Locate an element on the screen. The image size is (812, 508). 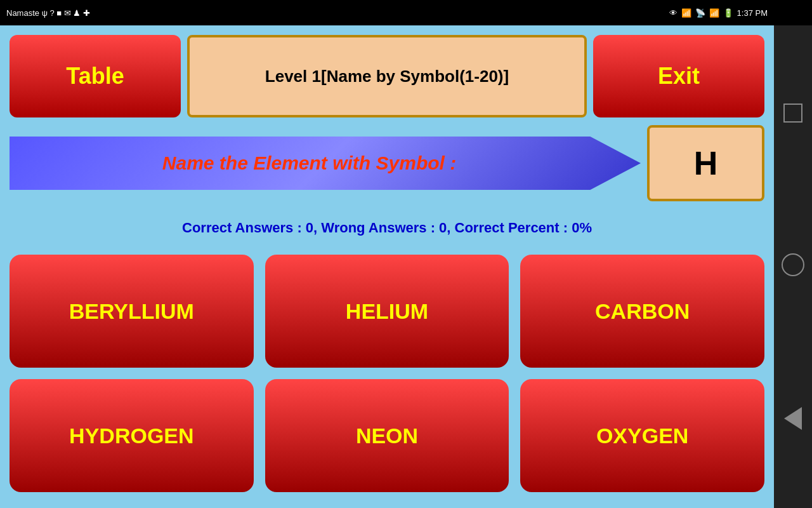
question-text: Name the Element with Symbol : is located at coordinates (310, 163).